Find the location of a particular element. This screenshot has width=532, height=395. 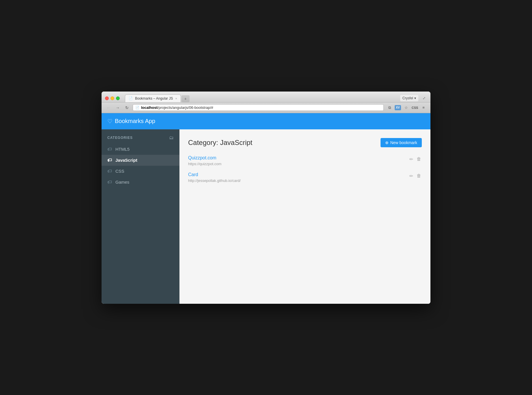

sidebar-item-html5: 🏷 HTML5 is located at coordinates (141, 149).